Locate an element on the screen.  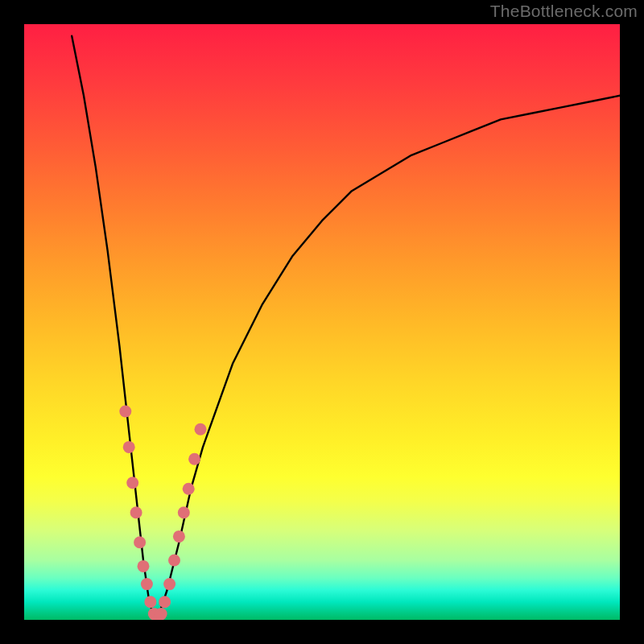
watermark-text: TheBottleneck.com is located at coordinates (564, 11).